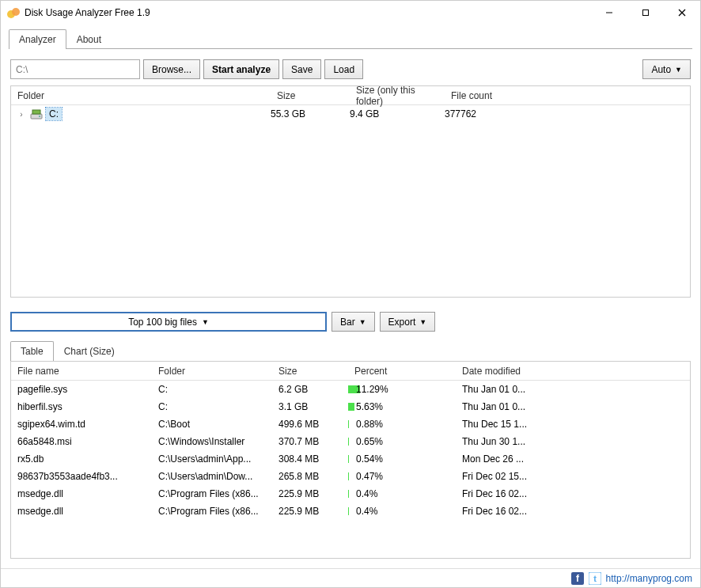 The height and width of the screenshot is (588, 701). Describe the element at coordinates (32, 351) in the screenshot. I see `subtab-table: Table` at that location.